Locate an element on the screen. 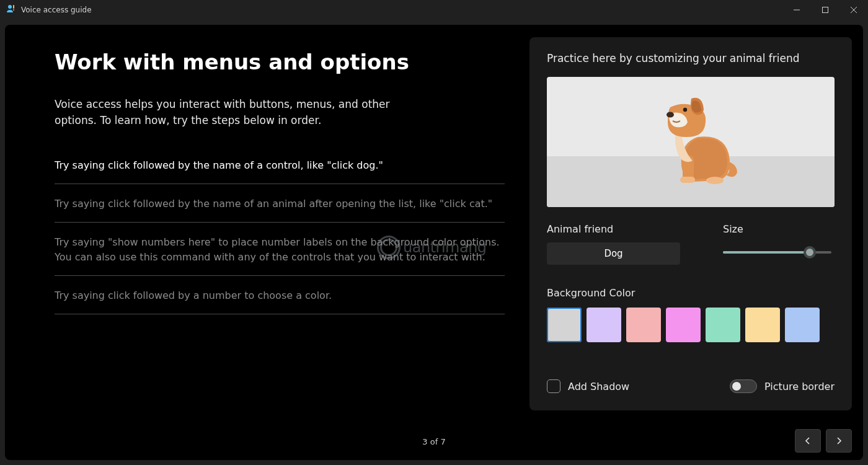 This screenshot has width=868, height=465. practice-heading: Practice here by customizing your animal… is located at coordinates (691, 58).